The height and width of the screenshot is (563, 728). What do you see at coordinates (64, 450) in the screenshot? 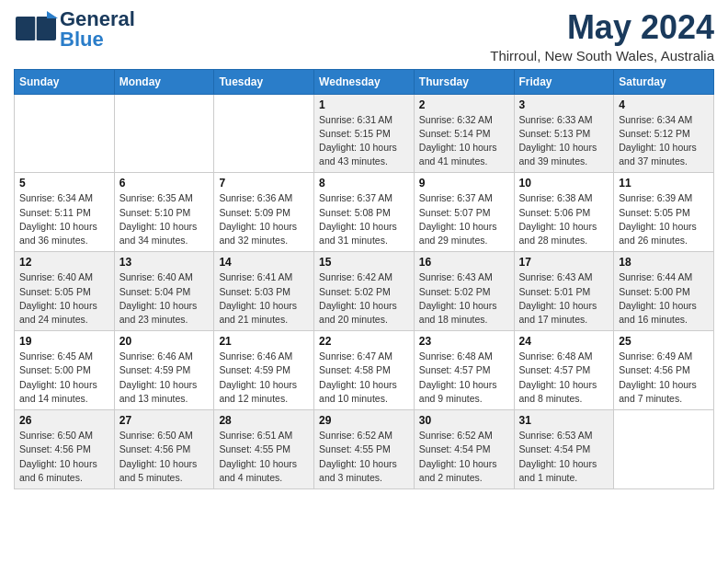
I see `calendar-day-cell: 26Sunrise: 6:50 AM Sunset: 4:56 PM Dayli…` at bounding box center [64, 450].